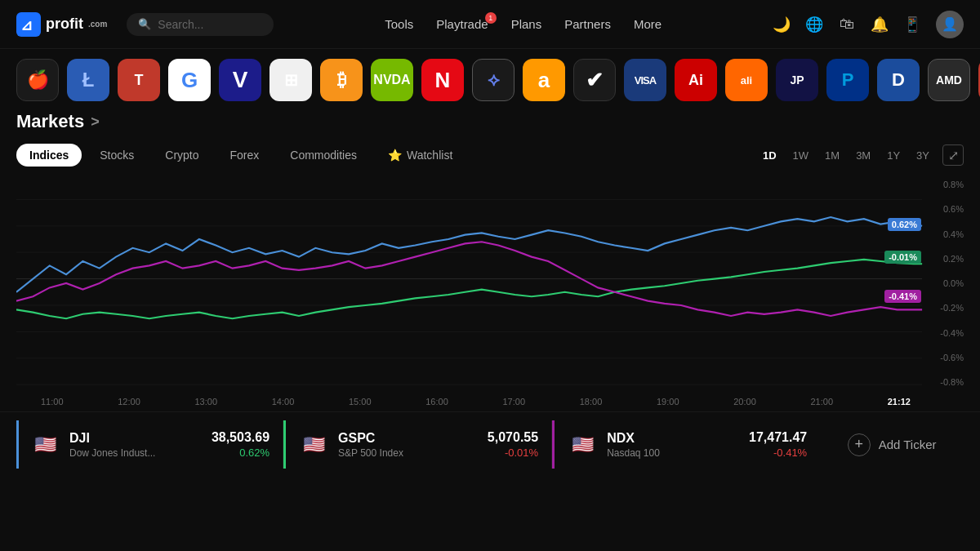  Describe the element at coordinates (88, 80) in the screenshot. I see `ticker-ltc: Ł` at that location.